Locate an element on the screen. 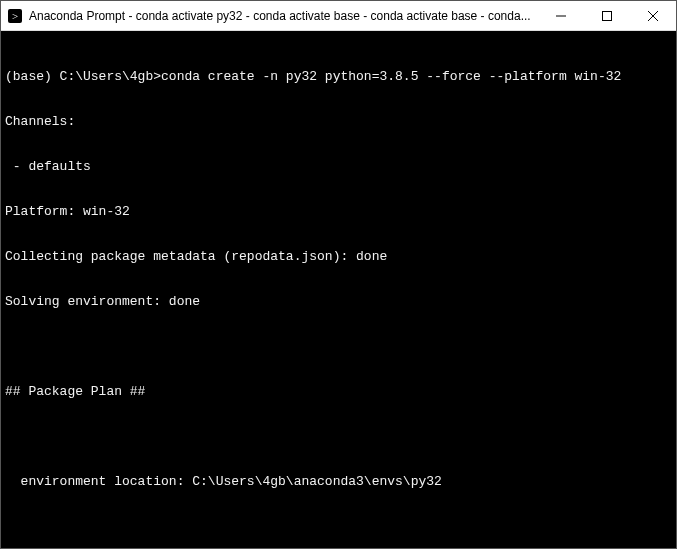 Image resolution: width=677 pixels, height=549 pixels. window-title: Anaconda Prompt - conda activate py32 - … is located at coordinates (284, 16).